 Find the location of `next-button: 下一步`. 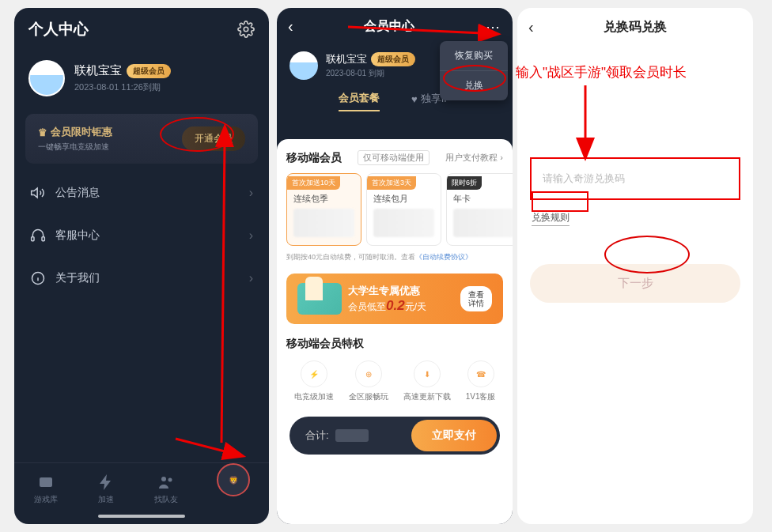

next-button: 下一步 is located at coordinates (635, 283).